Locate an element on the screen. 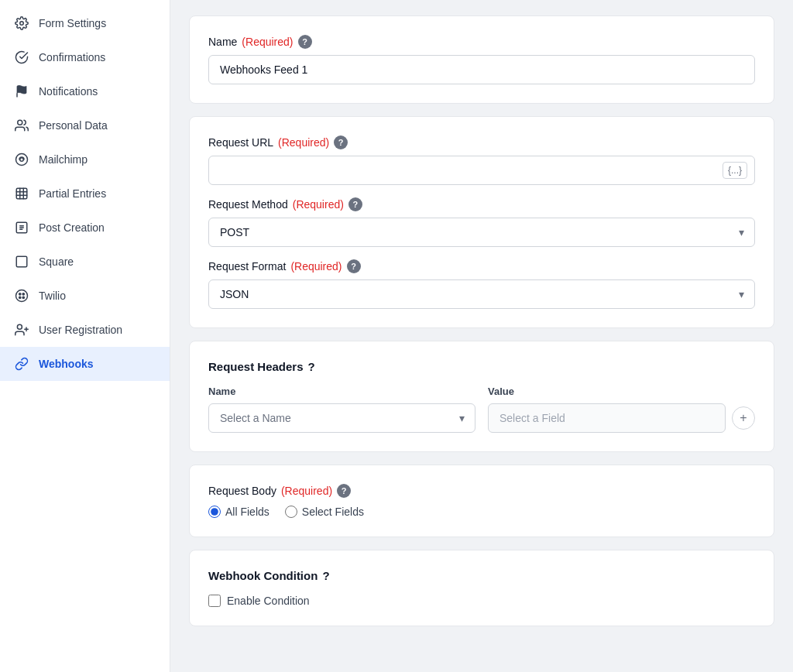 Image resolution: width=793 pixels, height=672 pixels. square-icon is located at coordinates (22, 262).